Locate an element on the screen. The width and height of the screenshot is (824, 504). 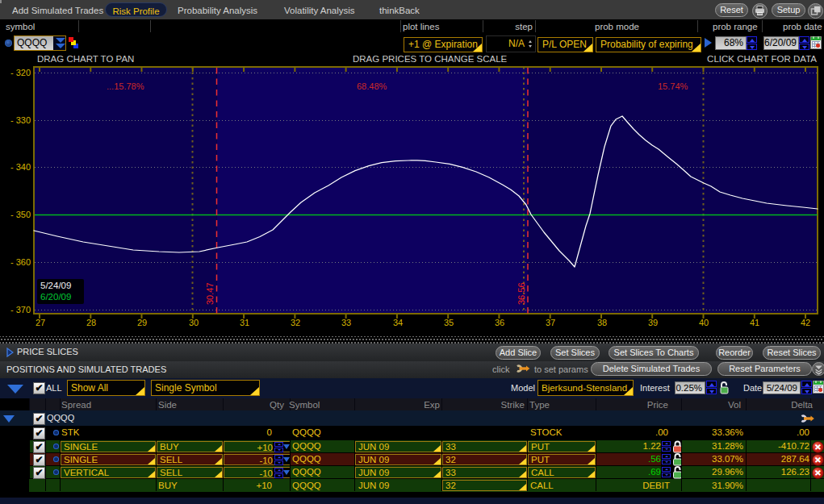
svg-text: 37 is located at coordinates (550, 323).